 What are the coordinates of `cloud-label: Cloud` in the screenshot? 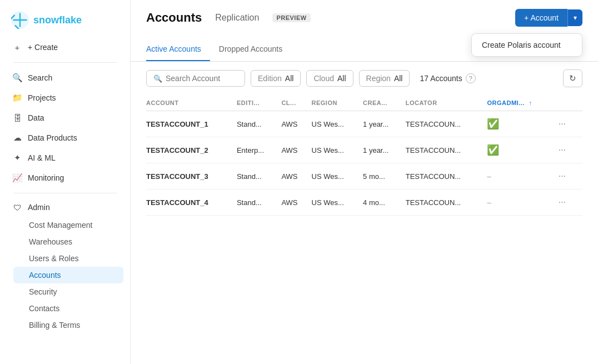 It's located at (323, 78).